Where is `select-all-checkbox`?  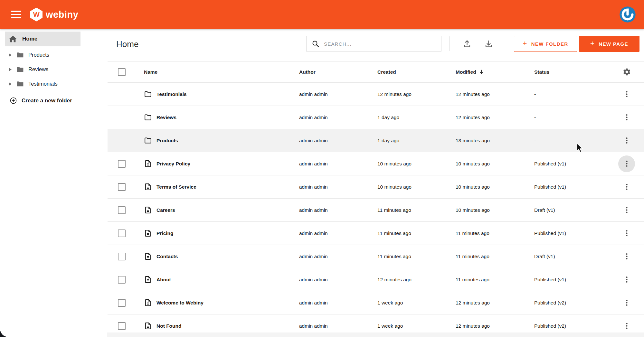 select-all-checkbox is located at coordinates (122, 72).